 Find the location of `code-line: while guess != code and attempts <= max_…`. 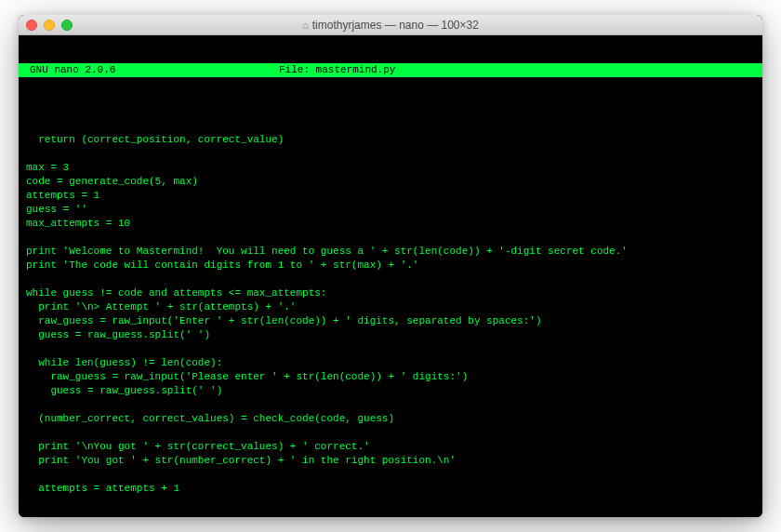

code-line: while guess != code and attempts <= max_… is located at coordinates (390, 294).